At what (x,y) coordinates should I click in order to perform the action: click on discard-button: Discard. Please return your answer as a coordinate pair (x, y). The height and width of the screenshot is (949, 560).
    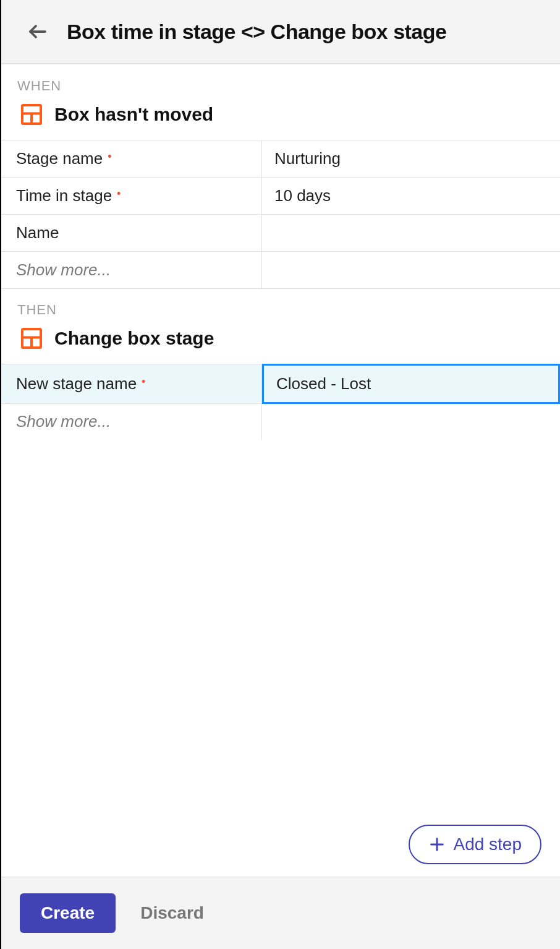
    Looking at the image, I should click on (172, 913).